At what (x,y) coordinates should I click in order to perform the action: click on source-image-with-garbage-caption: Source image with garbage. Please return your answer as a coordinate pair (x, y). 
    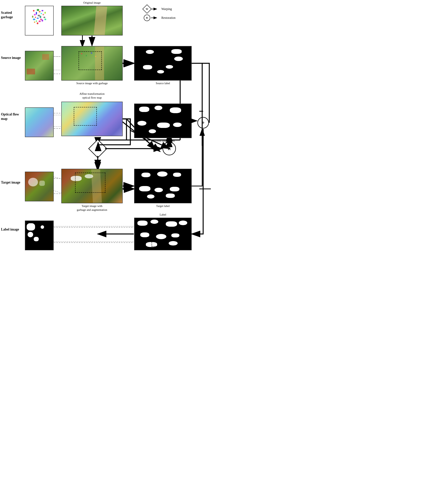
    Looking at the image, I should click on (92, 83).